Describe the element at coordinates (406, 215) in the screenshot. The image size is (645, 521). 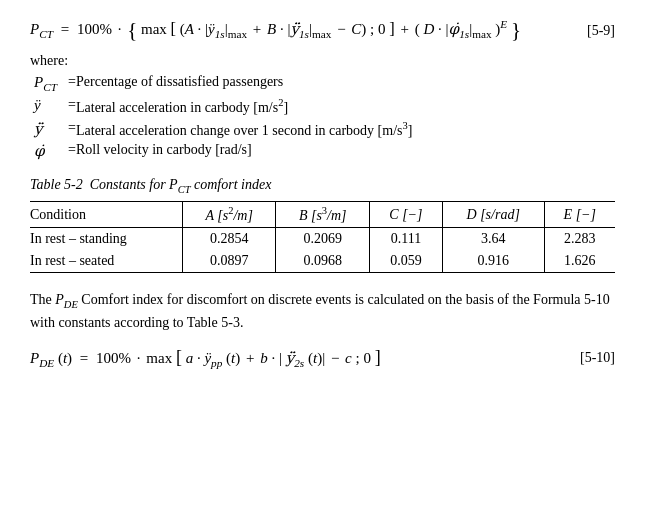
I see `col-c: C [−]` at that location.